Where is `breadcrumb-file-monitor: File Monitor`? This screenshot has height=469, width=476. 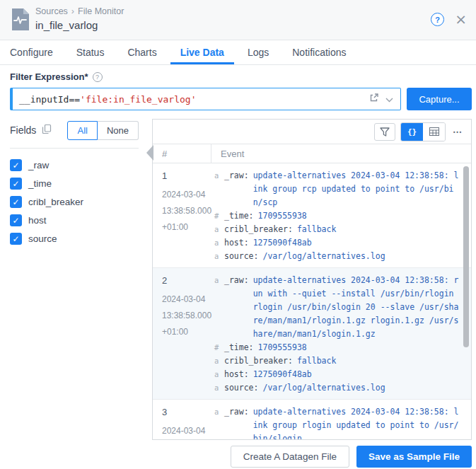 breadcrumb-file-monitor: File Monitor is located at coordinates (100, 11).